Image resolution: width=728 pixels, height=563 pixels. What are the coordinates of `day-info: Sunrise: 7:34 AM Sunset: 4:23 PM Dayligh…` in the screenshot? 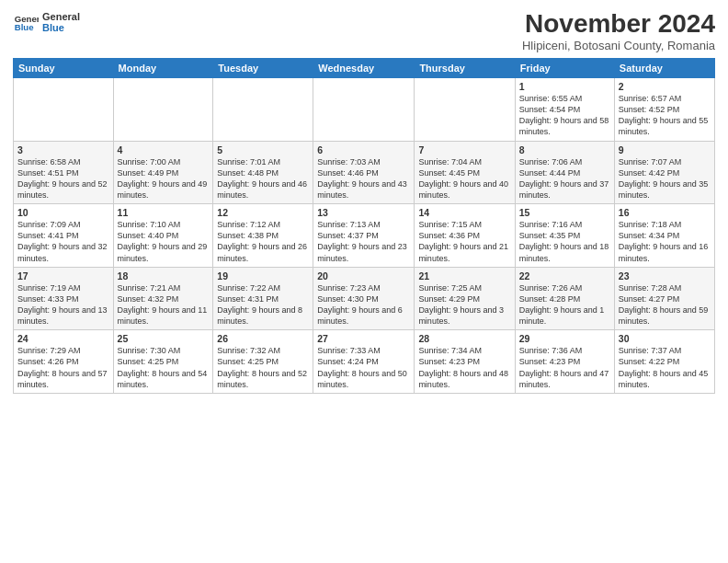 It's located at (464, 368).